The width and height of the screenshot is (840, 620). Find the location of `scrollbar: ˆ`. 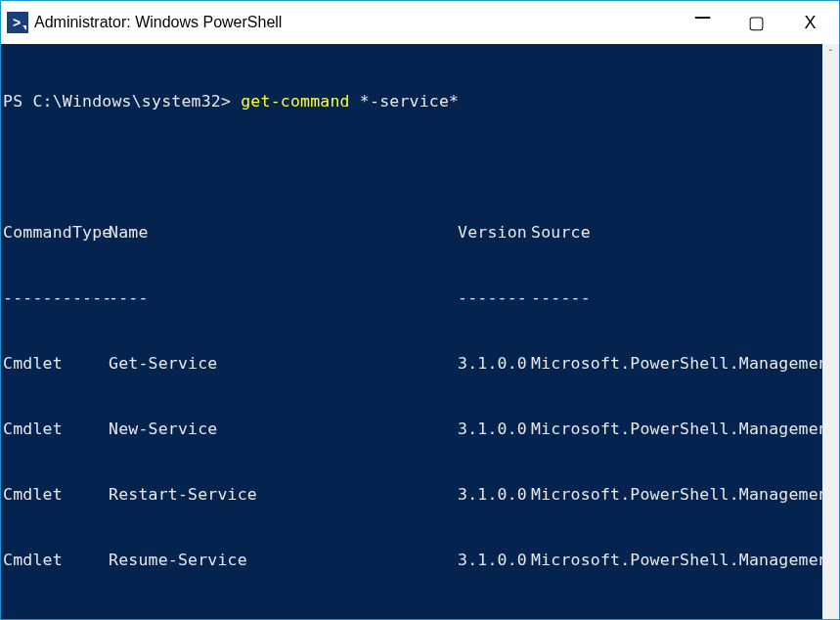

scrollbar: ˆ is located at coordinates (831, 332).